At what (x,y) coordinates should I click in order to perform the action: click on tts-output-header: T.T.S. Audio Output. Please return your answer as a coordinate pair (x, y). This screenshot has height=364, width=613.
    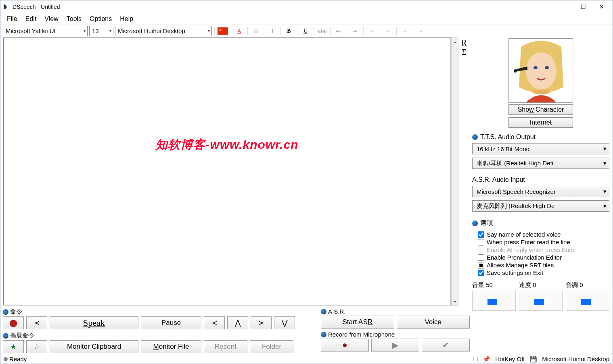
    Looking at the image, I should click on (508, 137).